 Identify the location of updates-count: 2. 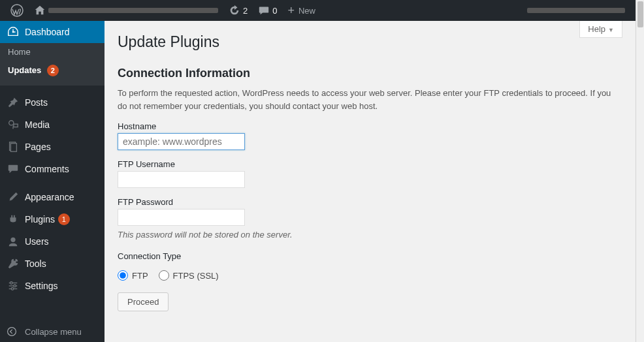
(246, 10).